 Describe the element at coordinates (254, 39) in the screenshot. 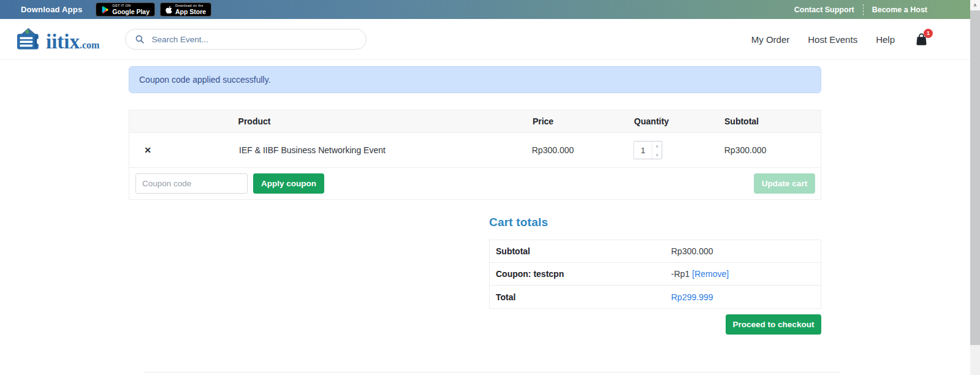

I see `search-input` at that location.